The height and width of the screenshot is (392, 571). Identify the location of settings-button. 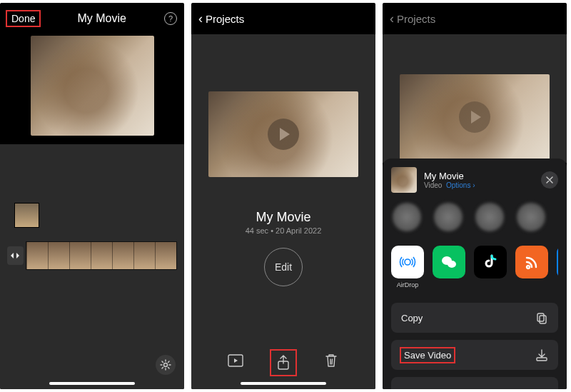
(166, 365).